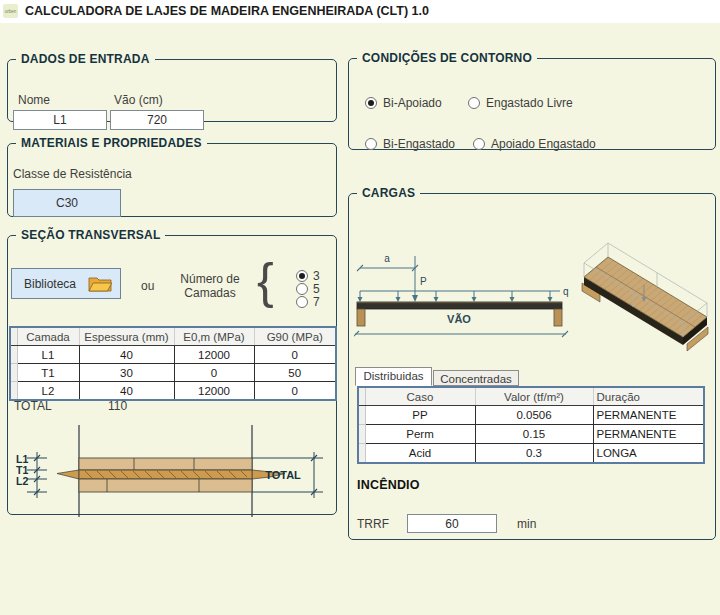 Image resolution: width=720 pixels, height=615 pixels. Describe the element at coordinates (531, 416) in the screenshot. I see `table-row: PP 0.0506 PERMANENTE` at that location.